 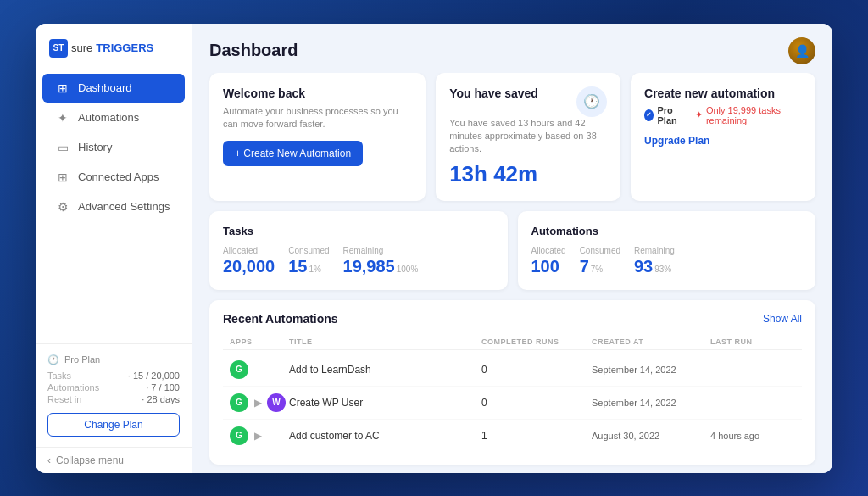 I want to click on row-app-icons: G, so click(x=259, y=370).